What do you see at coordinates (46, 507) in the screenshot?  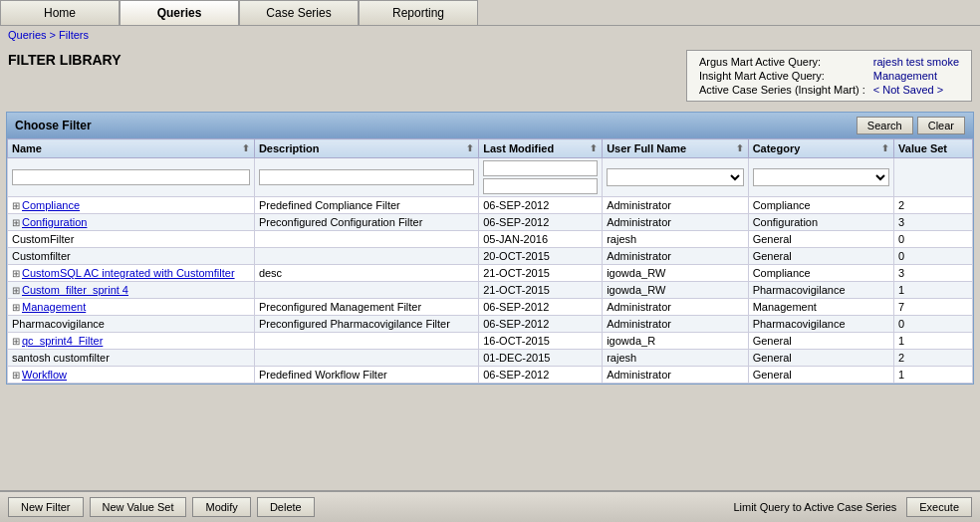 I see `new-filter-button: New Filter` at bounding box center [46, 507].